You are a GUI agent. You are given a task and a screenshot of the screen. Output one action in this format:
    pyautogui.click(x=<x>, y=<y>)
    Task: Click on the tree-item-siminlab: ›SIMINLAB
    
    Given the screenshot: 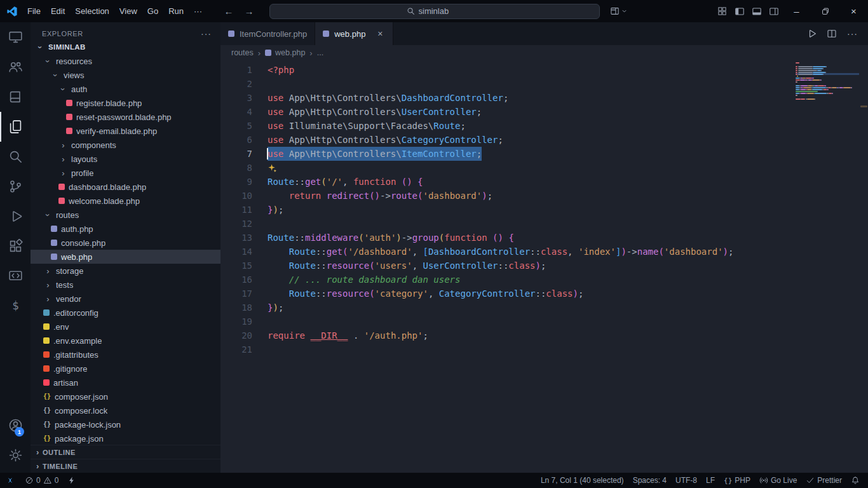 What is the action you would take?
    pyautogui.click(x=126, y=47)
    